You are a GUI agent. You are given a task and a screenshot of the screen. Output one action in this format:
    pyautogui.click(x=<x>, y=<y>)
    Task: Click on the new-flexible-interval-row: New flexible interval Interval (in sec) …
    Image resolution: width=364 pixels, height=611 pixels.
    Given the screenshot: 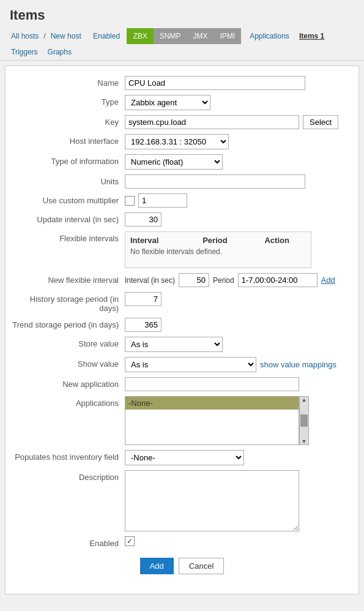 What is the action you would take?
    pyautogui.click(x=182, y=280)
    